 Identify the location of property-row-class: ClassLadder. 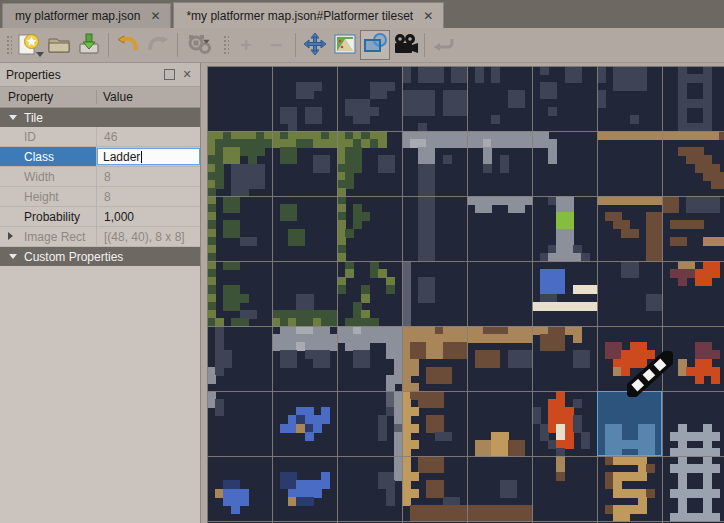
(100, 157).